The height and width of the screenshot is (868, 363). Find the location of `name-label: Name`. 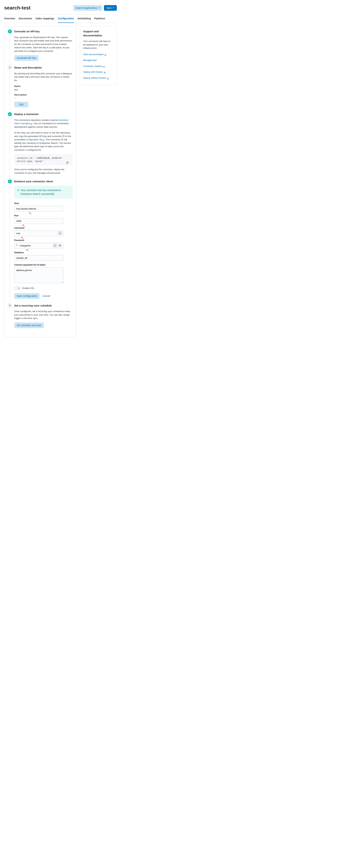

name-label: Name is located at coordinates (43, 86).